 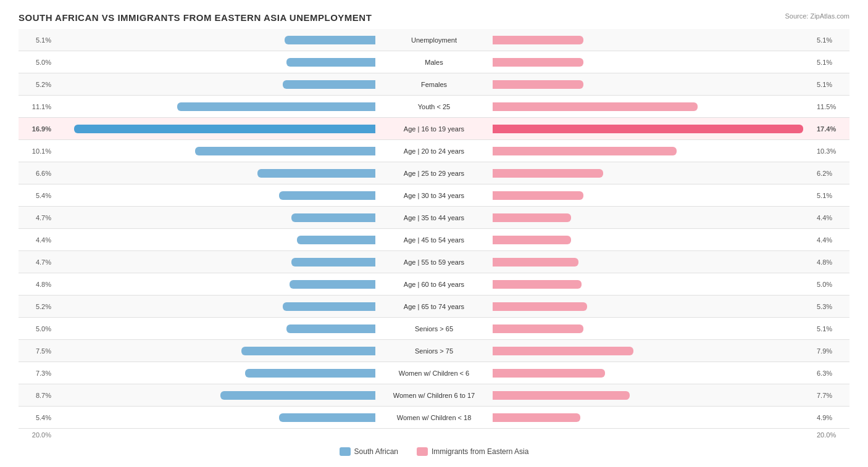 What do you see at coordinates (434, 351) in the screenshot?
I see `row-label: Seniors > 75` at bounding box center [434, 351].